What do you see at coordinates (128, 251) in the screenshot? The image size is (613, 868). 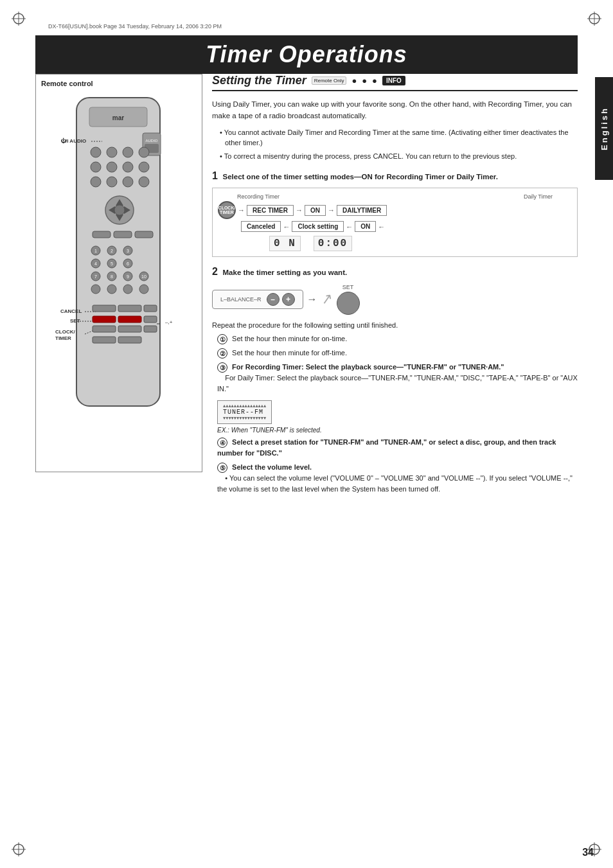 I see `svg-text: 3` at bounding box center [128, 251].